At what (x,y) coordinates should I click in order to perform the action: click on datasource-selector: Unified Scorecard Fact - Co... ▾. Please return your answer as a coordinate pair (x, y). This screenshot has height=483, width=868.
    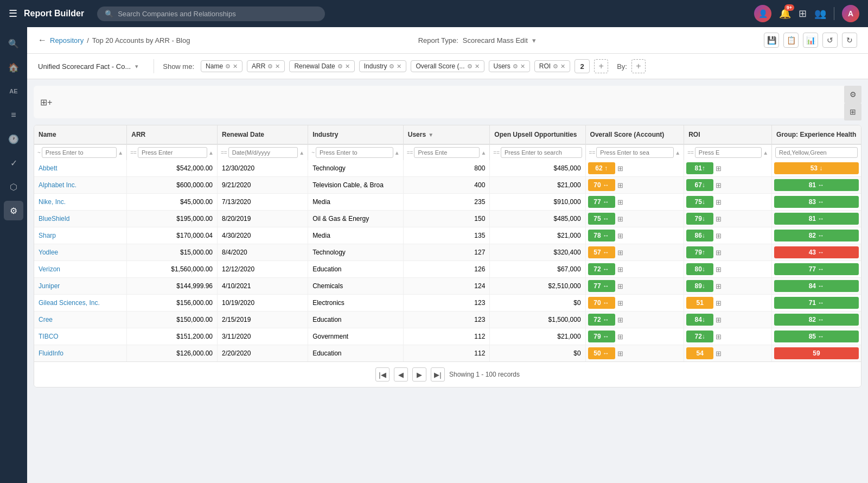
    Looking at the image, I should click on (88, 66).